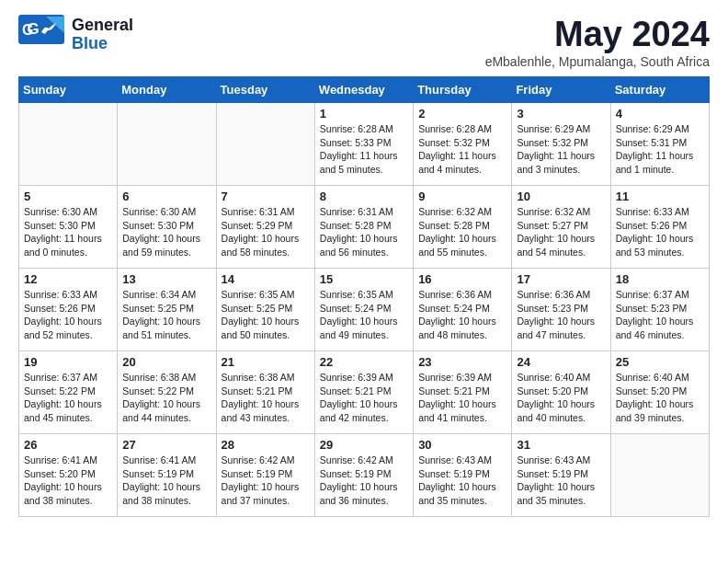  I want to click on day-number: 18, so click(660, 280).